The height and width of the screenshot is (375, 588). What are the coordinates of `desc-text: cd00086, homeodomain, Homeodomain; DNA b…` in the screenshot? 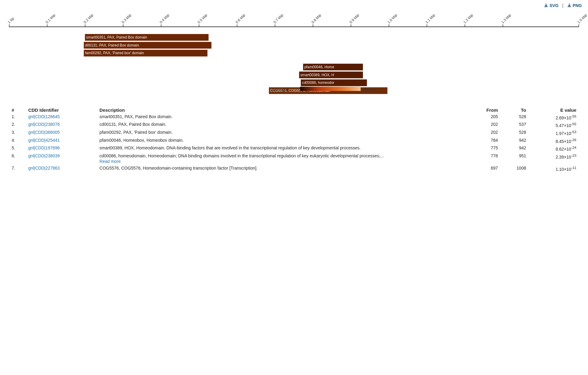 It's located at (242, 156).